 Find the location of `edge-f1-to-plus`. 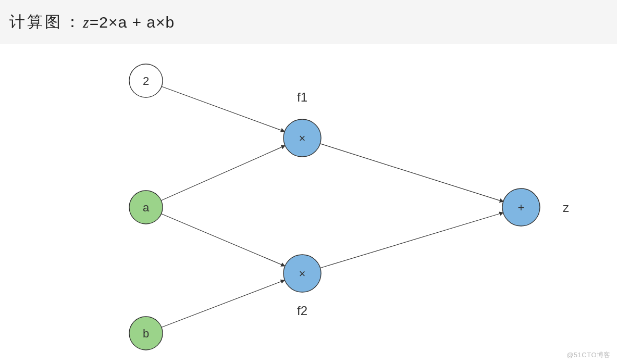

edge-f1-to-plus is located at coordinates (412, 173).